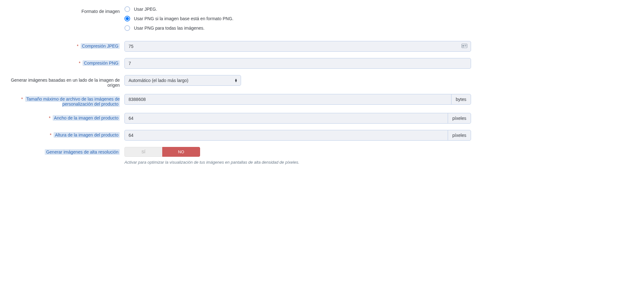 The width and height of the screenshot is (644, 304). I want to click on row-generate-side: Generar imágenes basadas en un lado de l…, so click(322, 81).